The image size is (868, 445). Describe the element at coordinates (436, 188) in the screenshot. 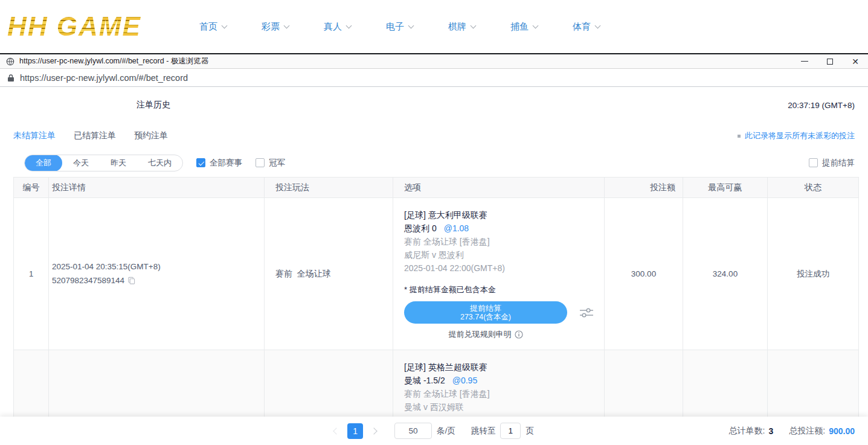

I see `table-header-row: 编号 投注详情 投注玩法 选项 投注额 最高可赢 状态` at that location.